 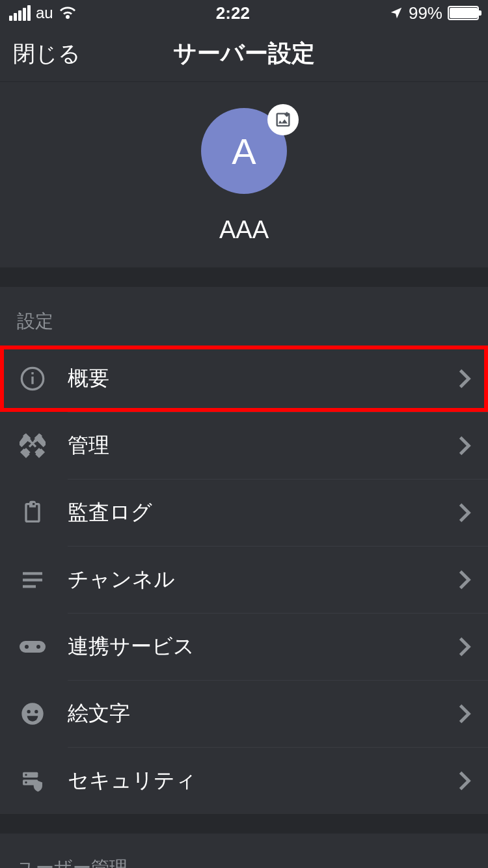 What do you see at coordinates (47, 54) in the screenshot?
I see `close-button: 閉じる` at bounding box center [47, 54].